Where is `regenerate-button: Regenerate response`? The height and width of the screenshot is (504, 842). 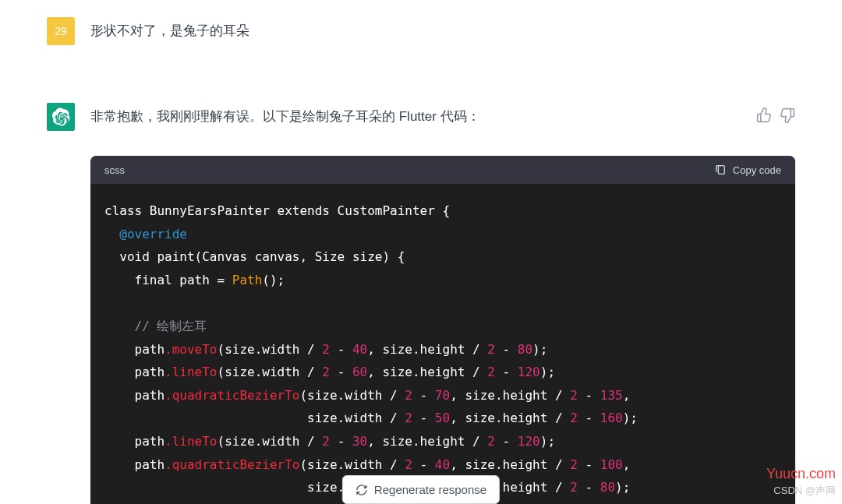
regenerate-button: Regenerate response is located at coordinates (421, 489).